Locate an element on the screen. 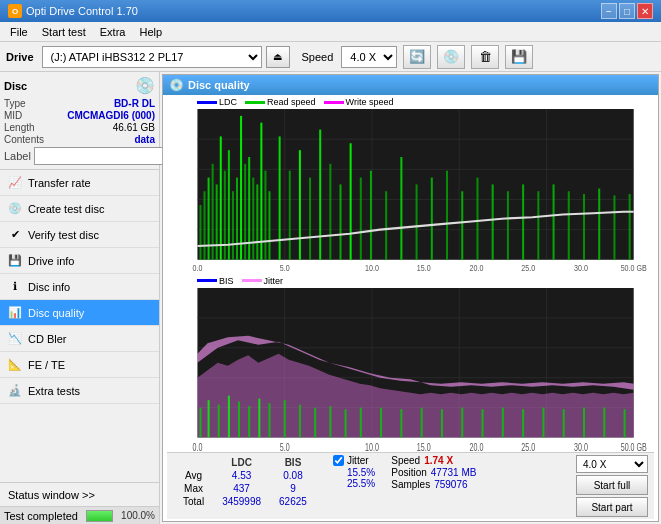 Image resolution: width=661 pixels, height=524 pixels. menu-start-test: Start test is located at coordinates (64, 32).